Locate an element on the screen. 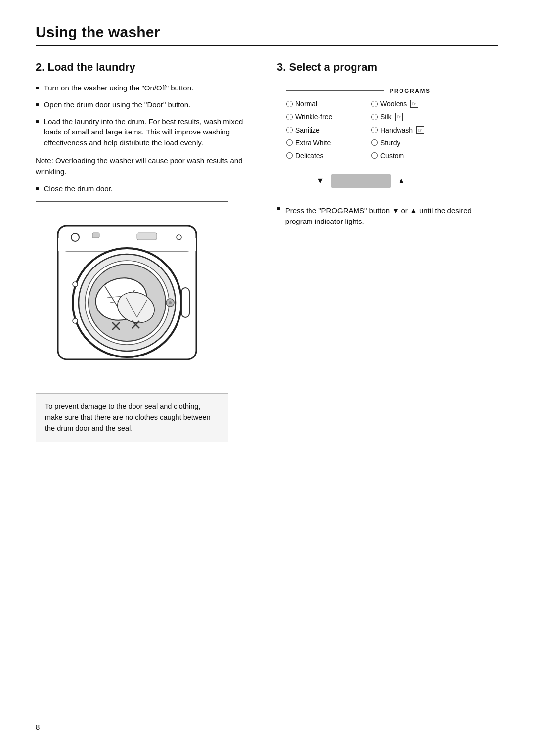  nav-display is located at coordinates (361, 181).